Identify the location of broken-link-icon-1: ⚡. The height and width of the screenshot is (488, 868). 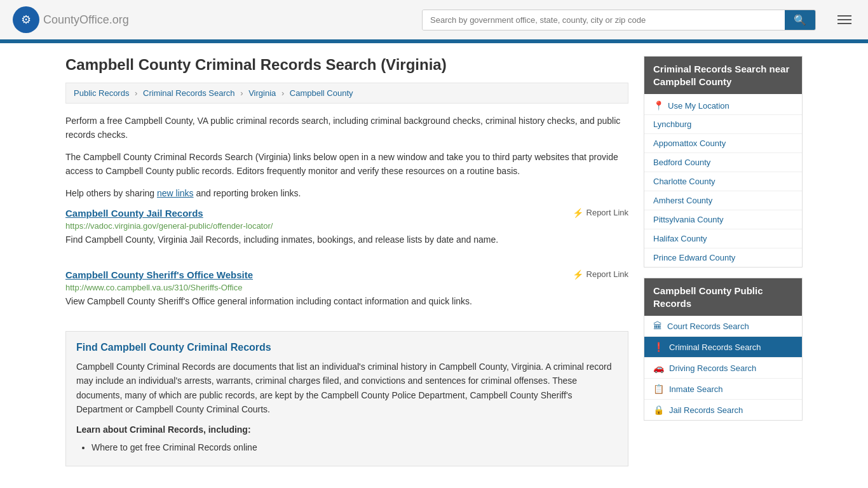
(578, 274).